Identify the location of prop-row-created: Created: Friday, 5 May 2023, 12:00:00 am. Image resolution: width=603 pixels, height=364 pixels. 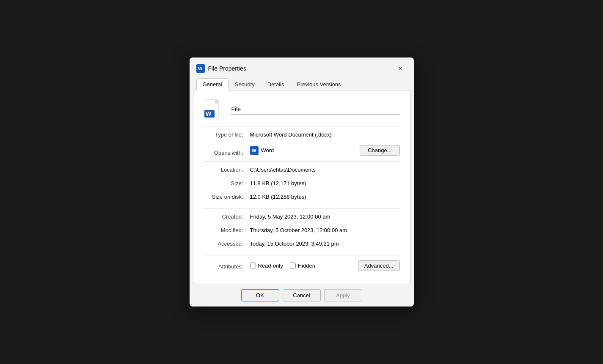
(302, 218).